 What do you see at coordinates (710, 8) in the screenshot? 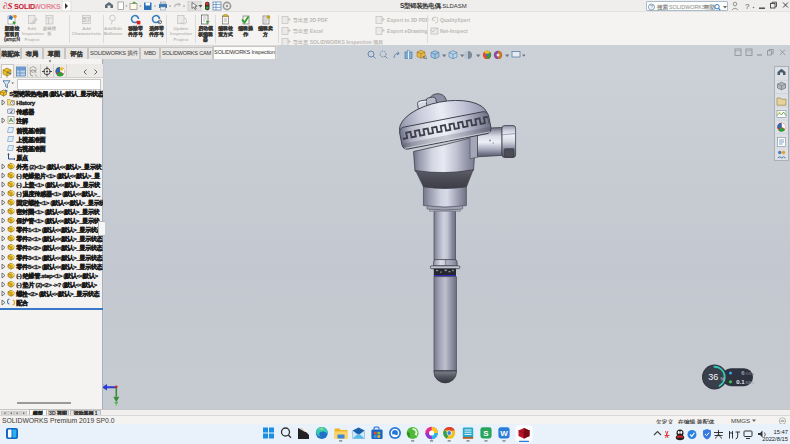
I see `svg-text: 帮助` at bounding box center [710, 8].